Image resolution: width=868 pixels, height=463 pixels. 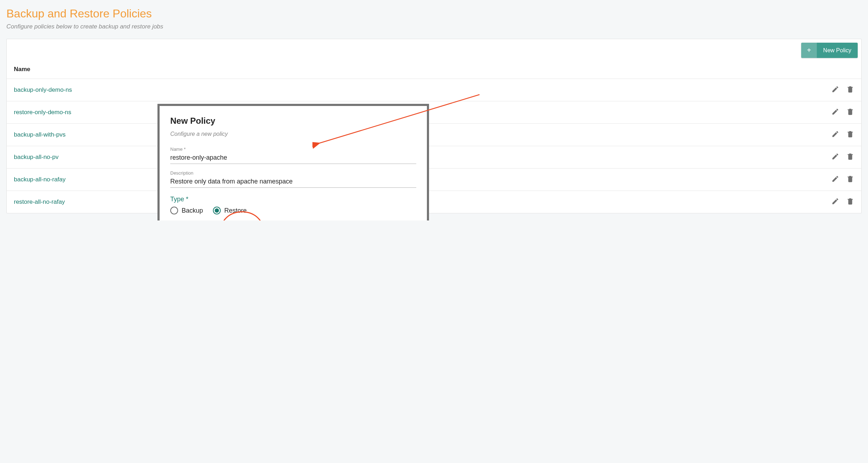 What do you see at coordinates (837, 50) in the screenshot?
I see `new-policy-label: New Policy` at bounding box center [837, 50].